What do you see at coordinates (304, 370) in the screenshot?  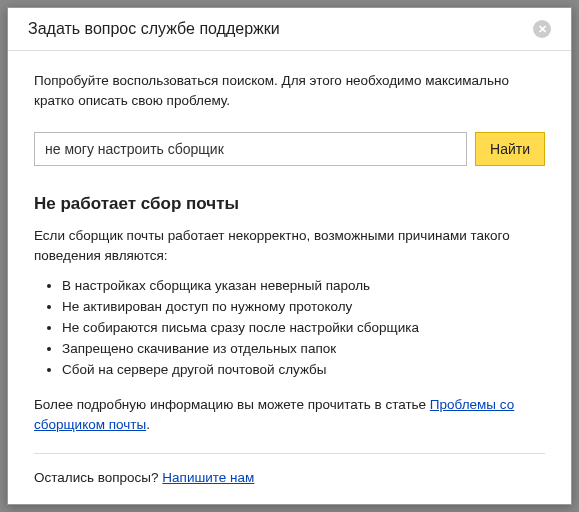 I see `list-item: Сбой на сервере другой почтовой службы` at bounding box center [304, 370].